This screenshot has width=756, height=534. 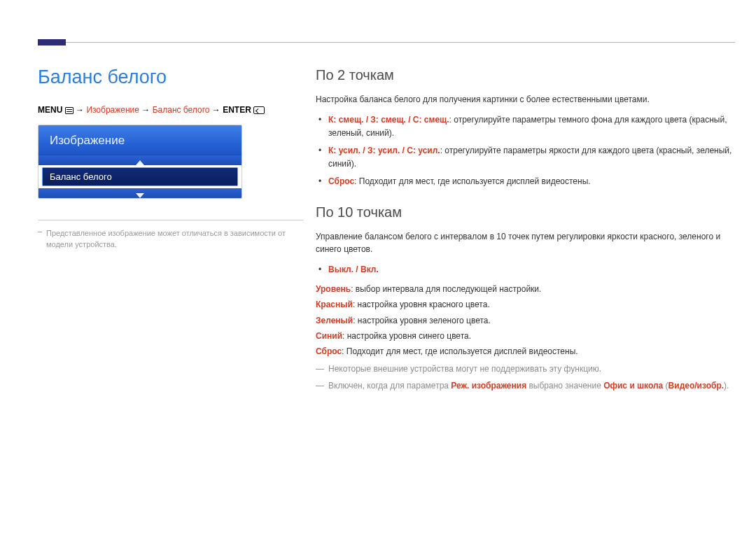 What do you see at coordinates (171, 239) in the screenshot?
I see `left-footnote: Представленное изображение может отличат…` at bounding box center [171, 239].